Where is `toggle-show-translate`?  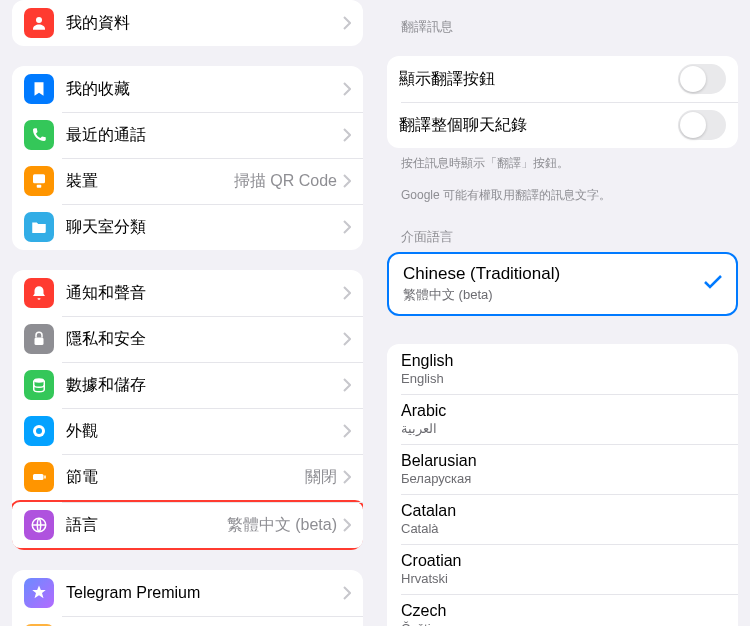
toggle-show-translate is located at coordinates (702, 79).